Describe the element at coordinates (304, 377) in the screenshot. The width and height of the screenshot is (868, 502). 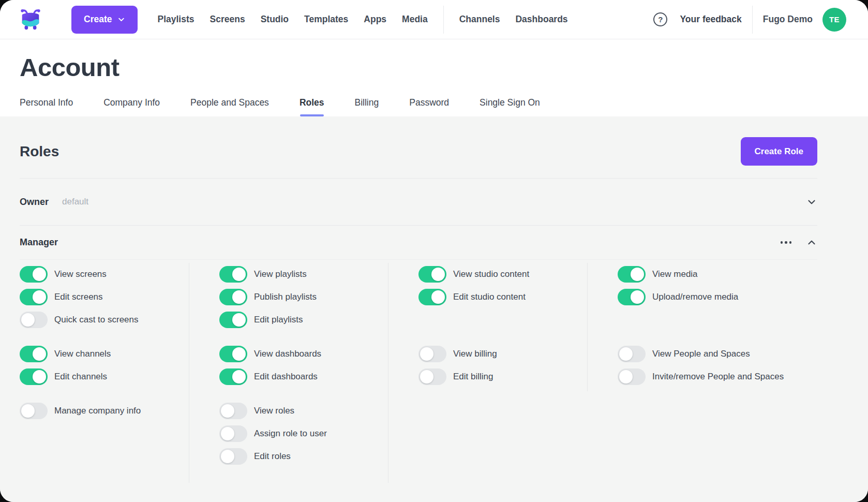
I see `permission-edit-dashboards: Edit dashboards` at that location.